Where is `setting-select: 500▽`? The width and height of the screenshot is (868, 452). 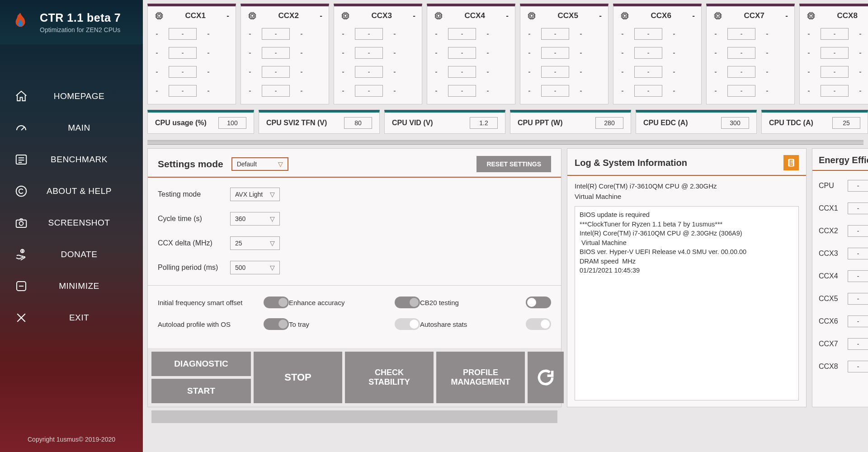 setting-select: 500▽ is located at coordinates (255, 268).